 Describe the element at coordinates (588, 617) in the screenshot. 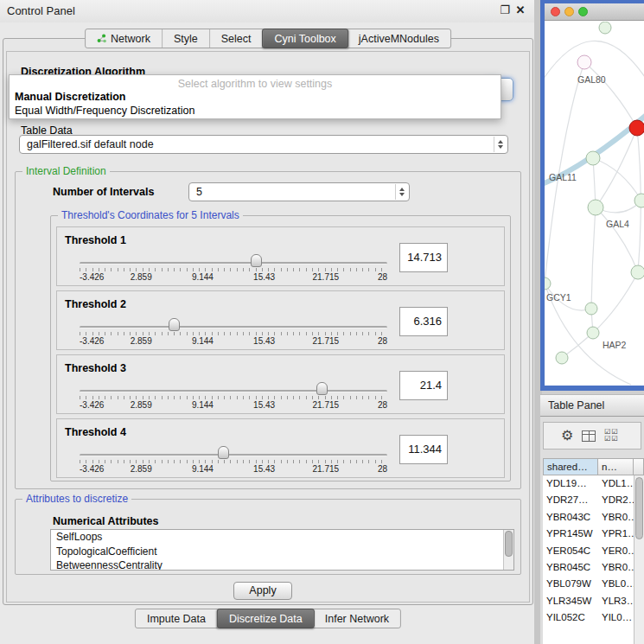

I see `table-row: YIL052CYIL0…` at that location.